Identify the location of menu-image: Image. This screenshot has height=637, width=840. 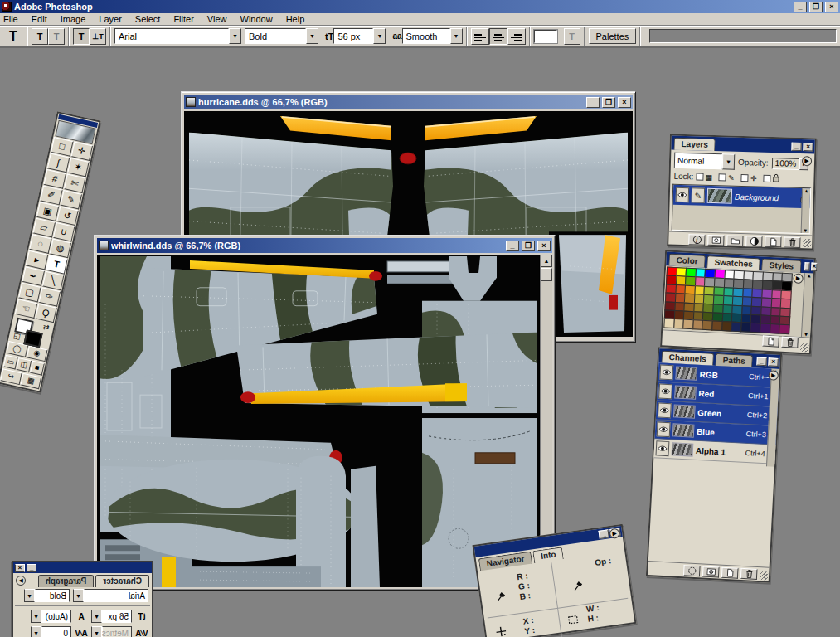
(73, 19).